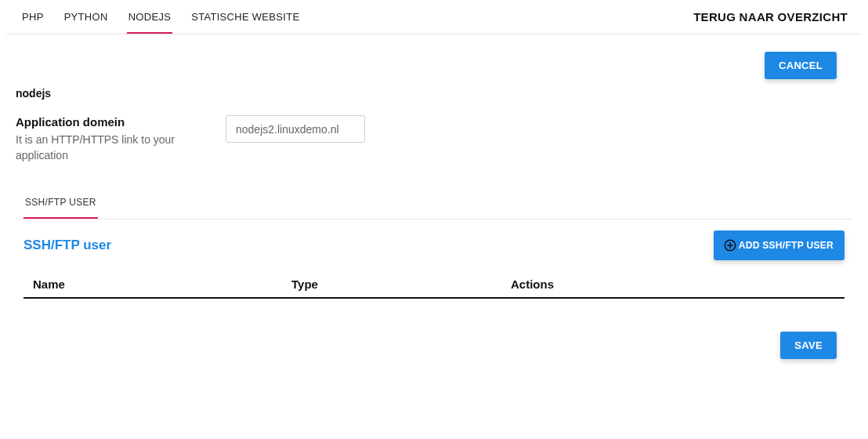  I want to click on add-button-label: ADD SSH/FTP USER, so click(787, 245).